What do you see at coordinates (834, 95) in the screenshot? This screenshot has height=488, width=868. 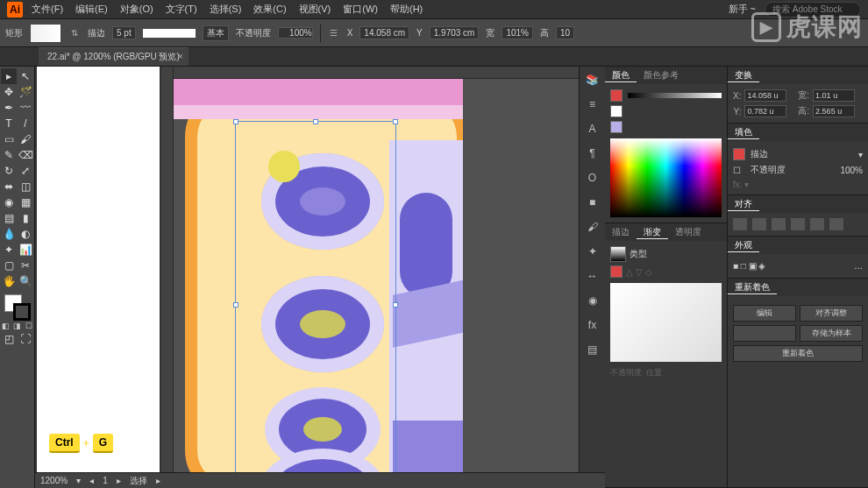 I see `tfm-w` at bounding box center [834, 95].